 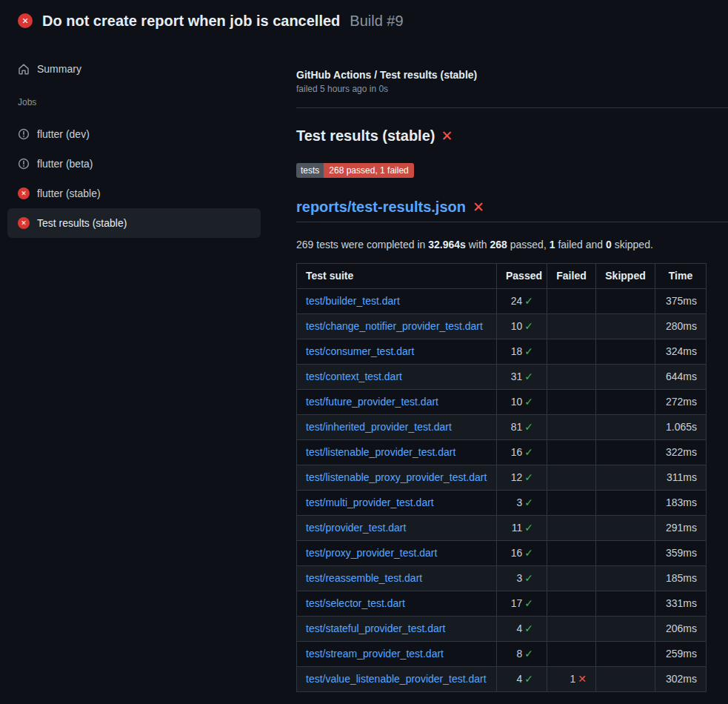 I want to click on sidebar-item-flutter-stable: ✕ flutter (stable), so click(x=134, y=193).